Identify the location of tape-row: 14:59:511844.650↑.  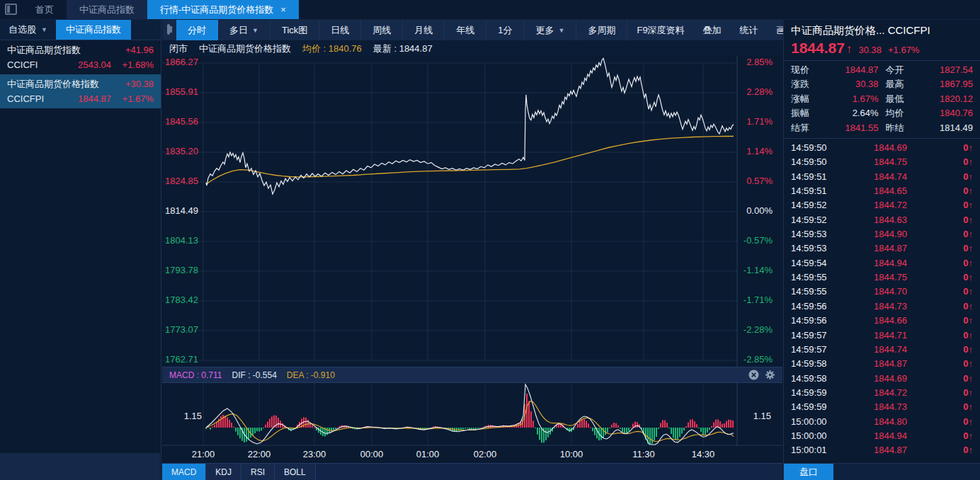
(882, 191).